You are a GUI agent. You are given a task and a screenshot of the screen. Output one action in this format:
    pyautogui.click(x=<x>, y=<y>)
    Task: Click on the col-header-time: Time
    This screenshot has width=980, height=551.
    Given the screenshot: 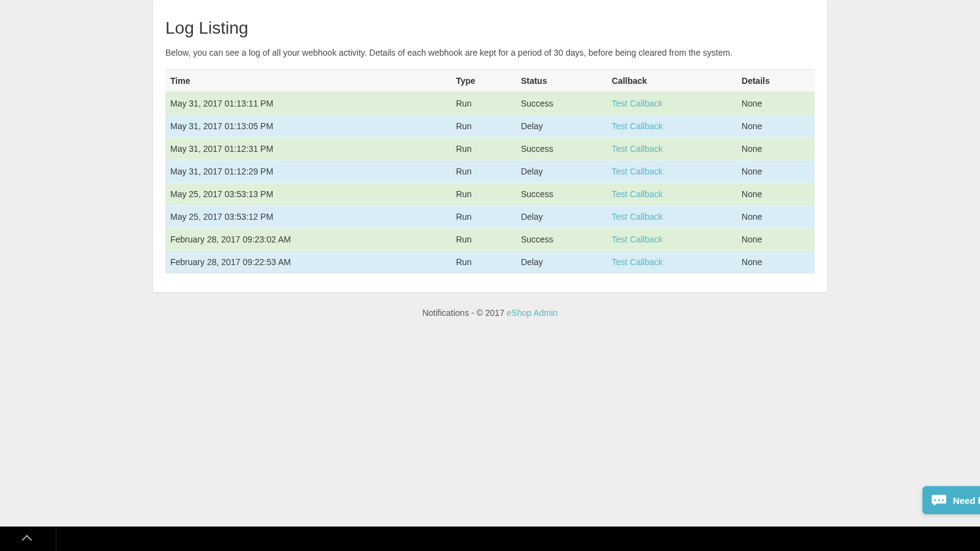 What is the action you would take?
    pyautogui.click(x=308, y=81)
    